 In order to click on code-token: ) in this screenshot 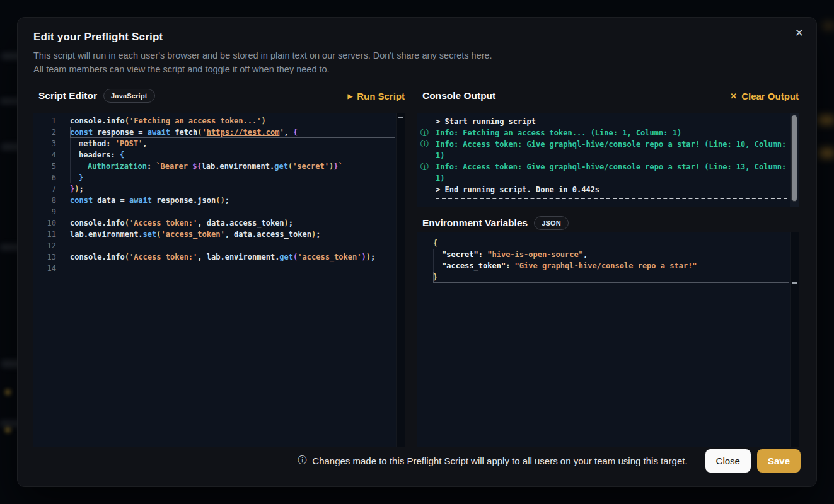, I will do `click(222, 200)`.